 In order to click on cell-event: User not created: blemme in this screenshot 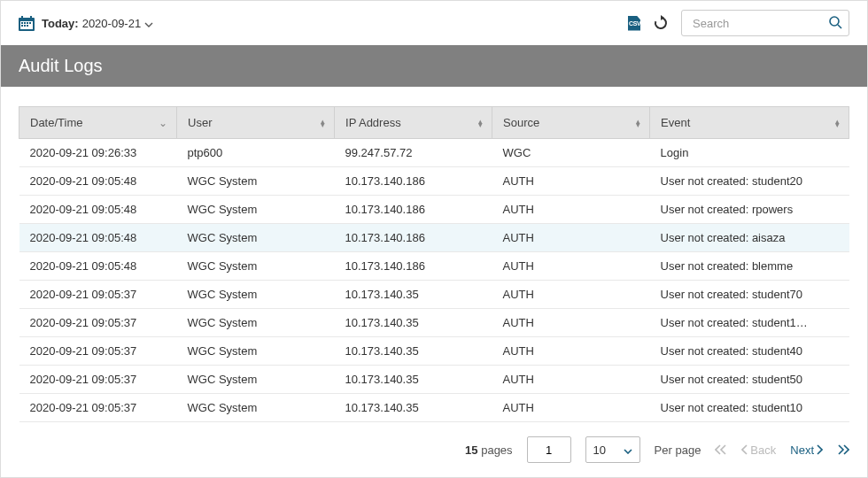, I will do `click(749, 266)`.